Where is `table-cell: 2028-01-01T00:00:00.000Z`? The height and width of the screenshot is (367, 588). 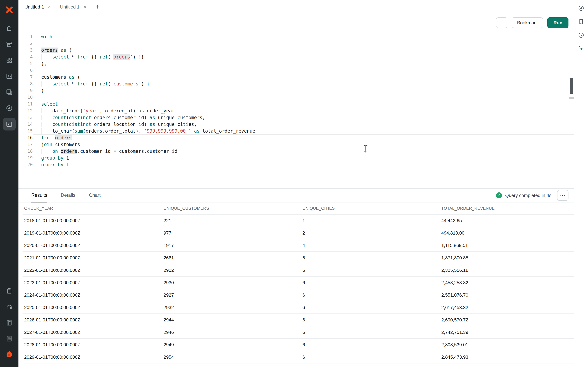
table-cell: 2028-01-01T00:00:00.000Z is located at coordinates (92, 345).